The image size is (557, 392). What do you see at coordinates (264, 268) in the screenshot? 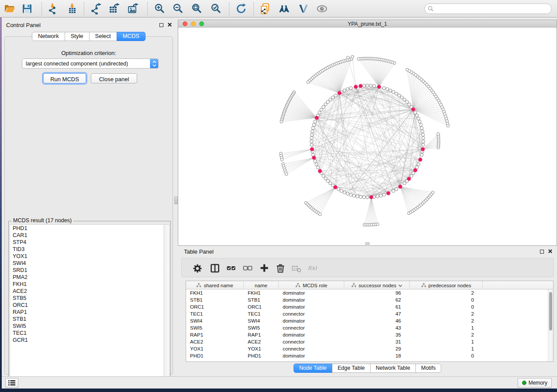
I see `add-column-icon` at bounding box center [264, 268].